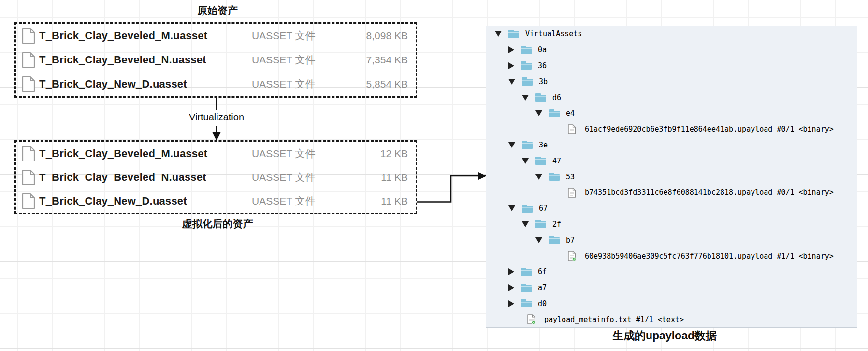  I want to click on tree-folder-label: 47, so click(557, 161).